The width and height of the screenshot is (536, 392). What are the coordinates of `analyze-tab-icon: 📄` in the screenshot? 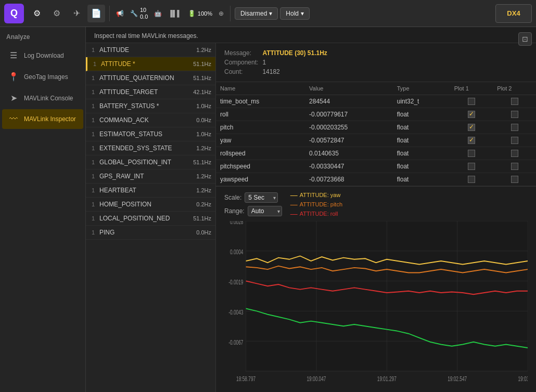 It's located at (96, 14).